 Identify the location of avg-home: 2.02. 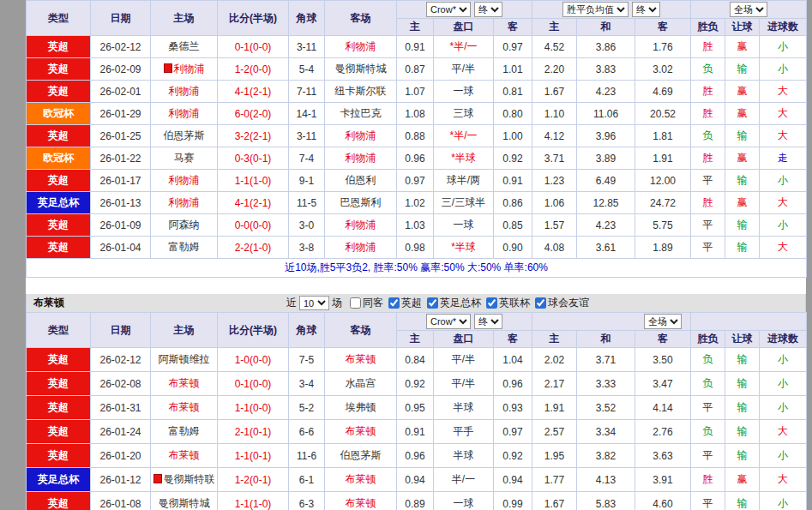
(555, 360).